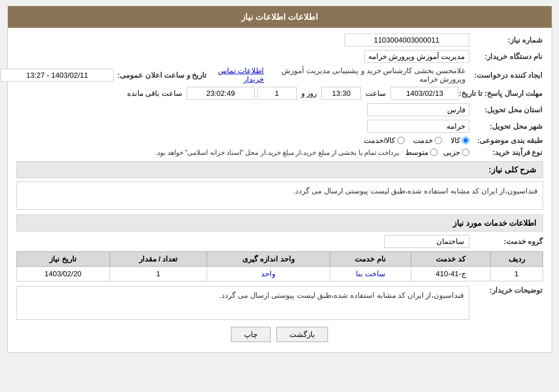 This screenshot has width=559, height=392. I want to click on process-type-row: نوع فرآیند خرید: جزیی متوسط پرداخت تمام …, so click(280, 152).